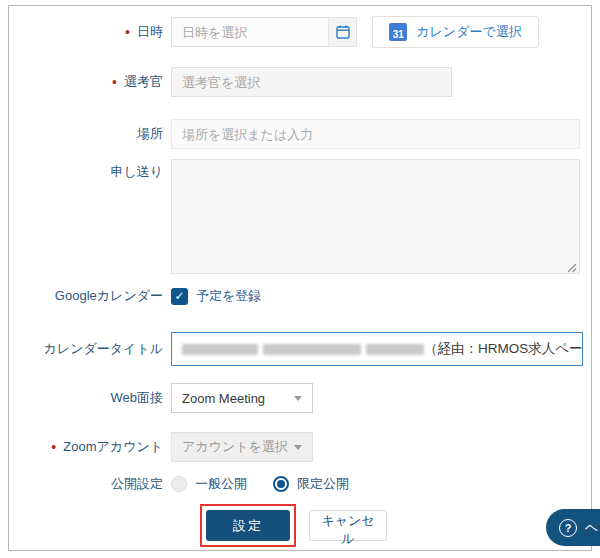 This screenshot has height=558, width=600. What do you see at coordinates (456, 32) in the screenshot?
I see `calendar-select-button: 31 カレンダーで選択` at bounding box center [456, 32].